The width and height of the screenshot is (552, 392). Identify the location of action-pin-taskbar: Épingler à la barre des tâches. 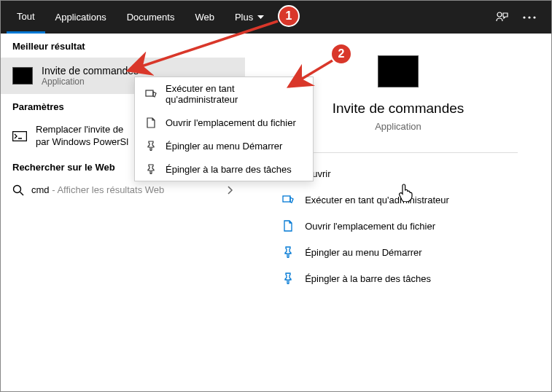
(398, 278).